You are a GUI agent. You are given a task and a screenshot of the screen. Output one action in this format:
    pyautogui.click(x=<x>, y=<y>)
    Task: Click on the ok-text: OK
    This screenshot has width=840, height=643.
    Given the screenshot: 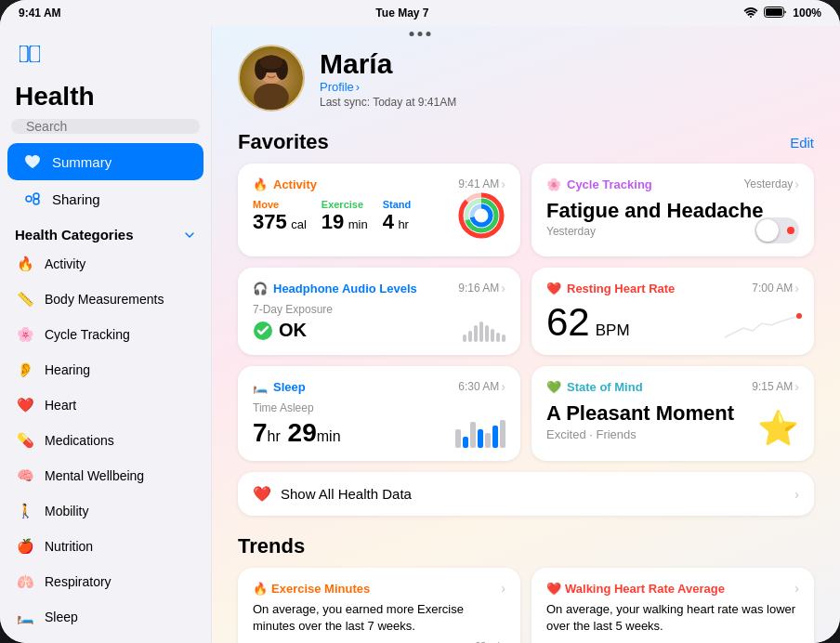 What is the action you would take?
    pyautogui.click(x=293, y=331)
    